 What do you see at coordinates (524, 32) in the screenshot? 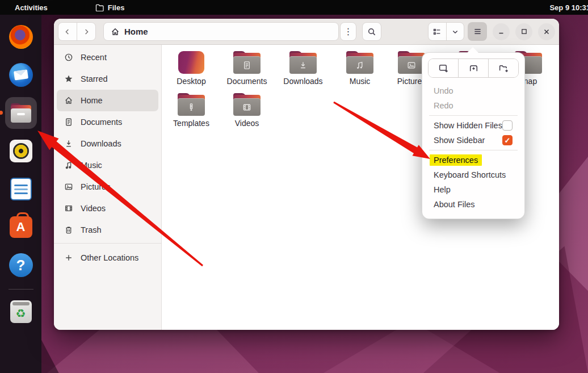
I see `maximize-icon` at bounding box center [524, 32].